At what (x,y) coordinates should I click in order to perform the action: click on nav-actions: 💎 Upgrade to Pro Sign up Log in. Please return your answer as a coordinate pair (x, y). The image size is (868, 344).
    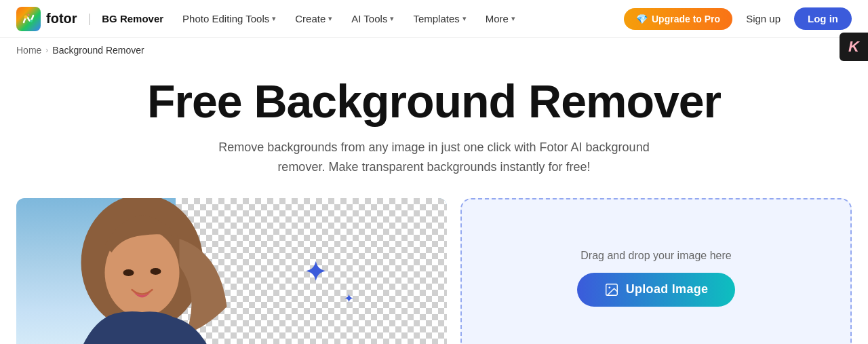
    Looking at the image, I should click on (738, 19).